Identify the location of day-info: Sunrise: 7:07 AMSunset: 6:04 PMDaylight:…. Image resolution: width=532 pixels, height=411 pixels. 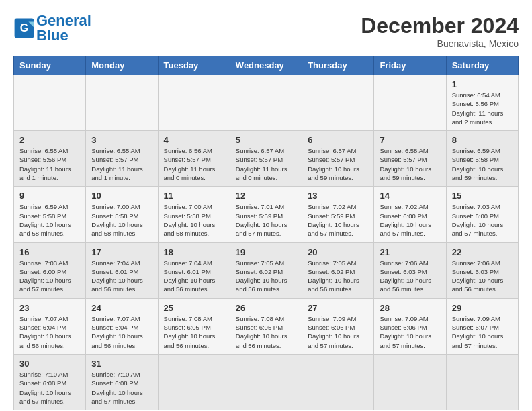
(50, 332).